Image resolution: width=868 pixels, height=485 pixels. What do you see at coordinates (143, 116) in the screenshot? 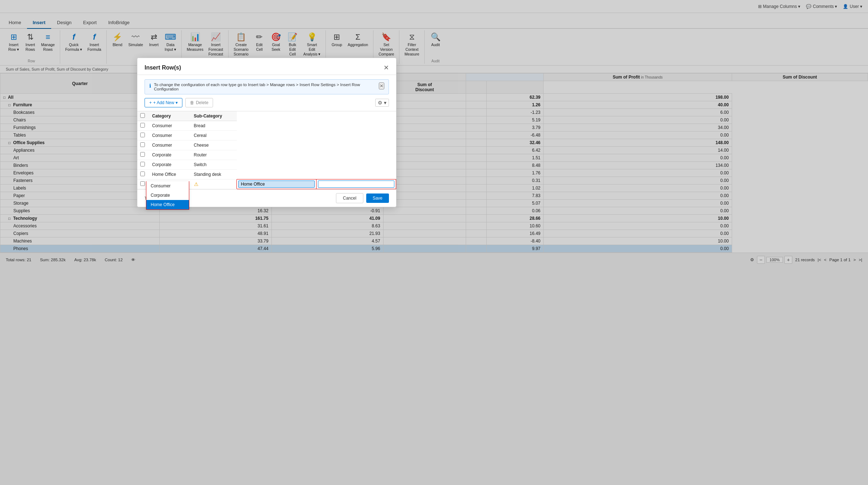
I see `modal-col-check` at bounding box center [143, 116].